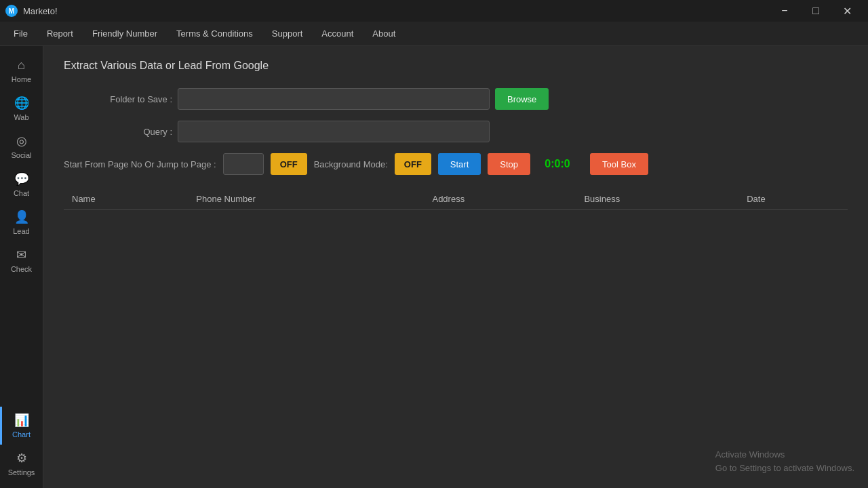  What do you see at coordinates (289, 164) in the screenshot?
I see `page-toggle-button: OFF` at bounding box center [289, 164].